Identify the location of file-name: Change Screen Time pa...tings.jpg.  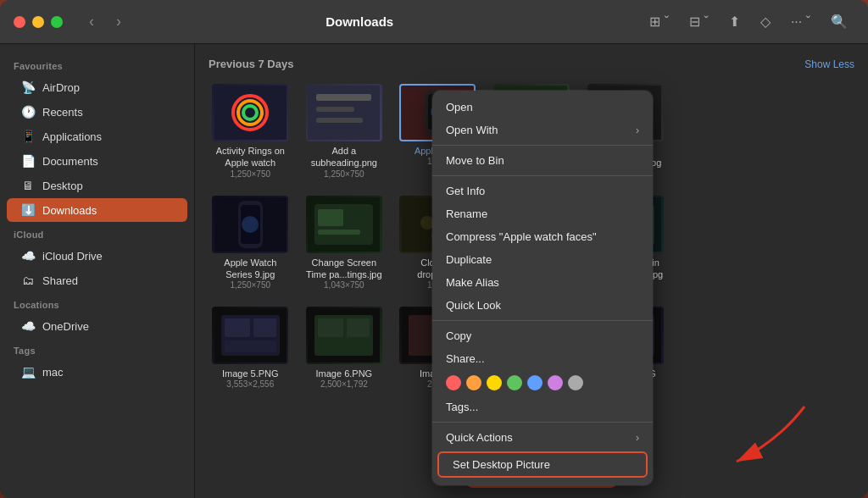
(344, 269).